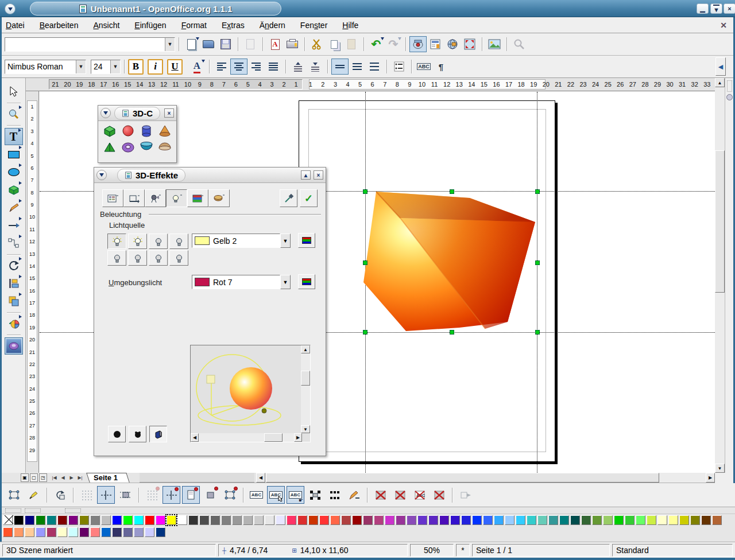 Image resolution: width=735 pixels, height=560 pixels. I want to click on light-source-4-button, so click(179, 241).